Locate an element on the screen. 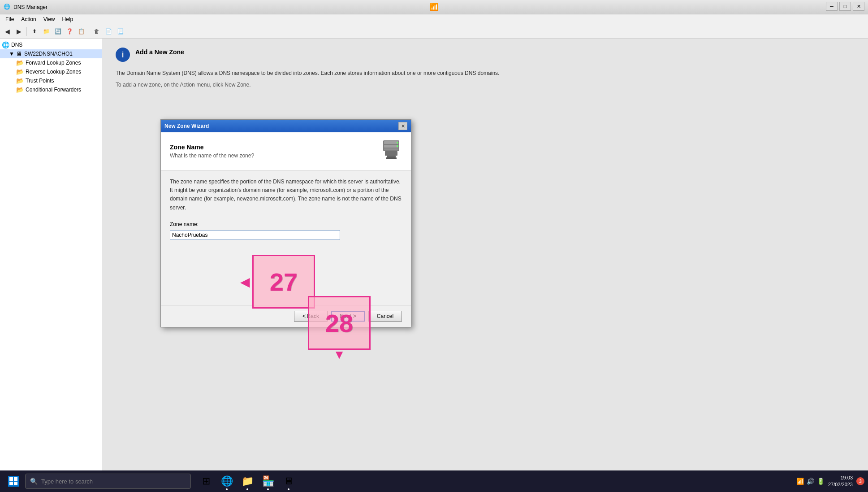 Image resolution: width=868 pixels, height=492 pixels. menu-view: View is located at coordinates (49, 19).